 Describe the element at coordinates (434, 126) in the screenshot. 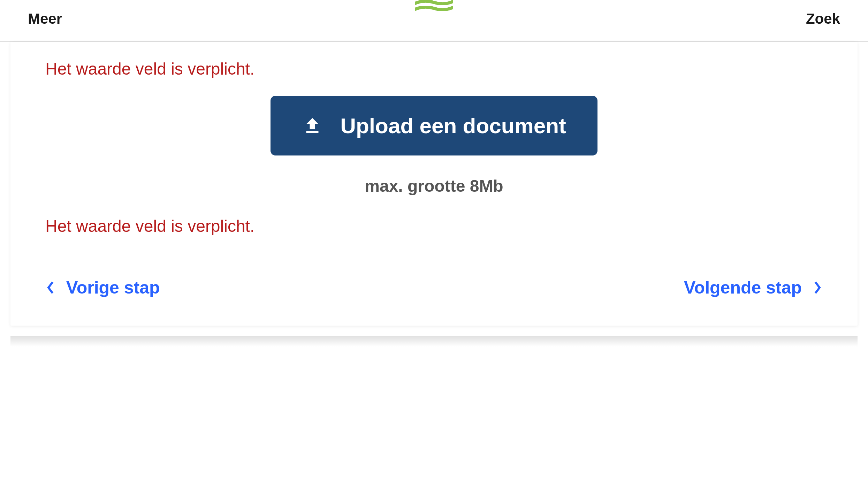

I see `upload-document-button: Upload een document` at that location.